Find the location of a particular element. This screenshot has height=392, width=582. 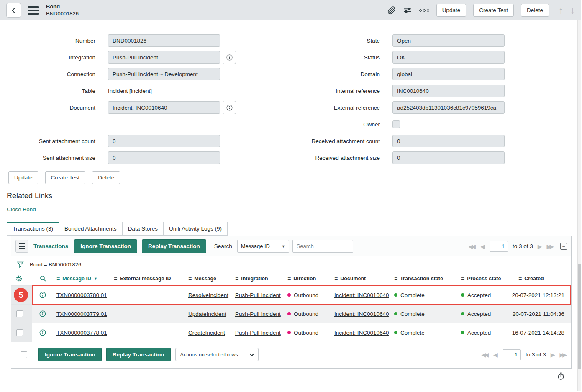

number-field: BND0001826 is located at coordinates (164, 41).